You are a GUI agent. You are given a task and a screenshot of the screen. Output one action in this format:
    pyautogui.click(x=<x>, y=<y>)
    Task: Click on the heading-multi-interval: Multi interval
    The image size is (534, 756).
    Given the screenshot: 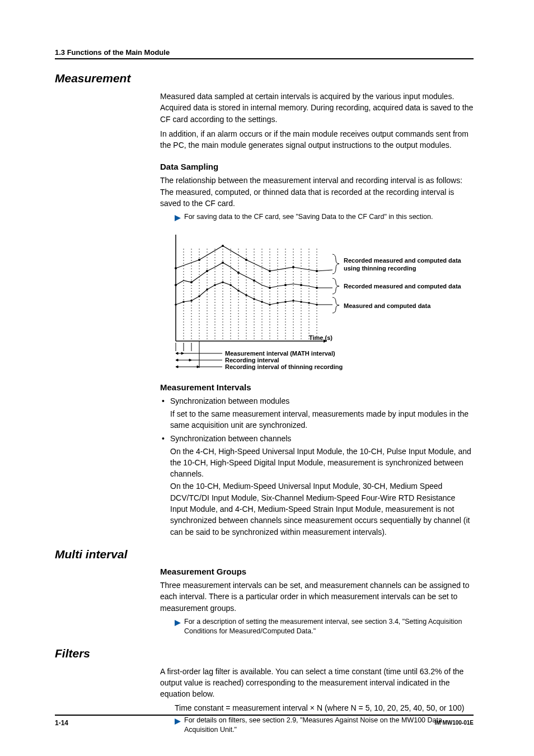 What is the action you would take?
    pyautogui.click(x=264, y=554)
    